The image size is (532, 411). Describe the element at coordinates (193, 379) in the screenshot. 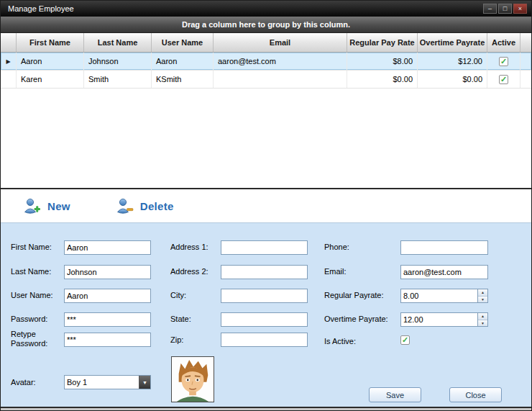

I see `avatar-image` at that location.